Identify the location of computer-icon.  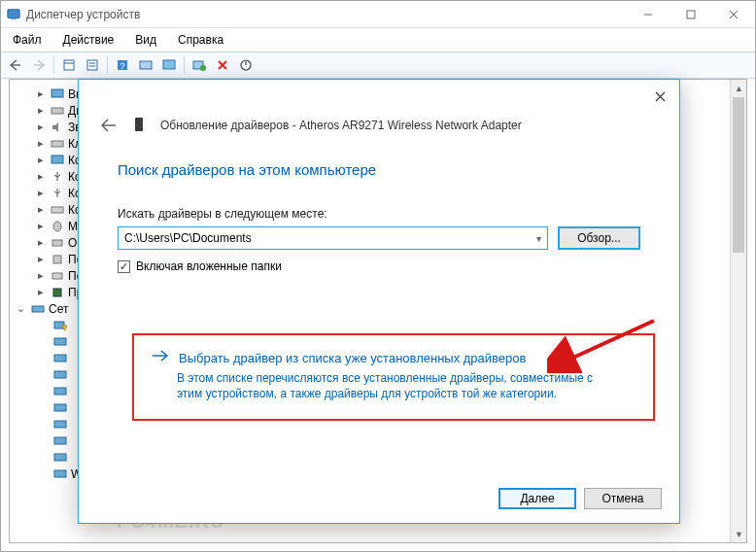
(56, 160).